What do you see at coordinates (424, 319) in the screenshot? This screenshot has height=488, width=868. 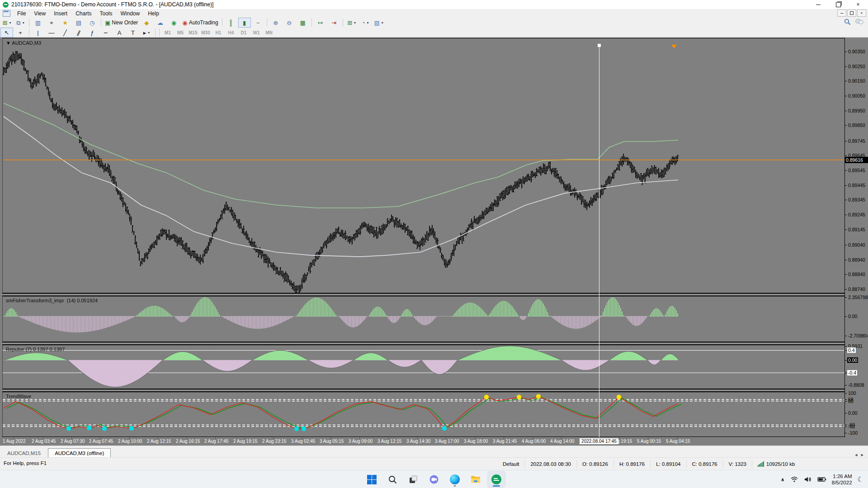 I see `fisher-indicator-canvas` at bounding box center [424, 319].